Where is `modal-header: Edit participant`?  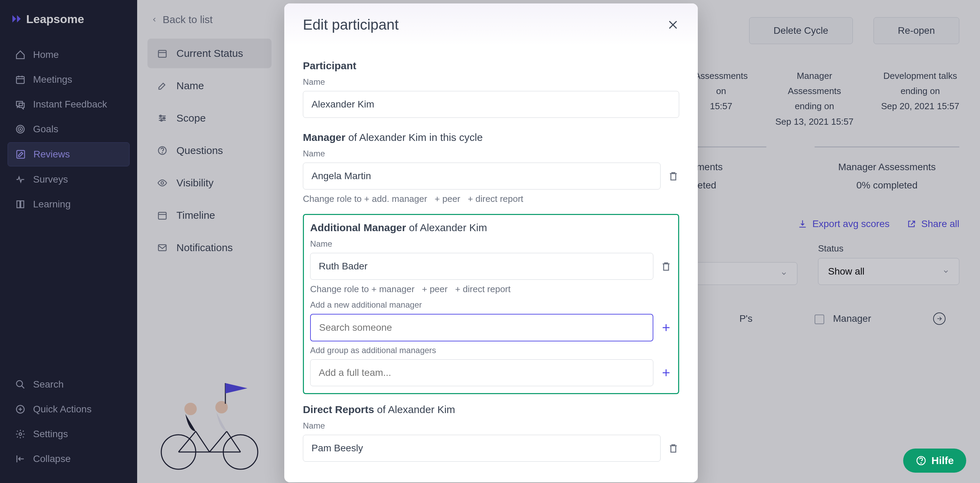
modal-header: Edit participant is located at coordinates (491, 25).